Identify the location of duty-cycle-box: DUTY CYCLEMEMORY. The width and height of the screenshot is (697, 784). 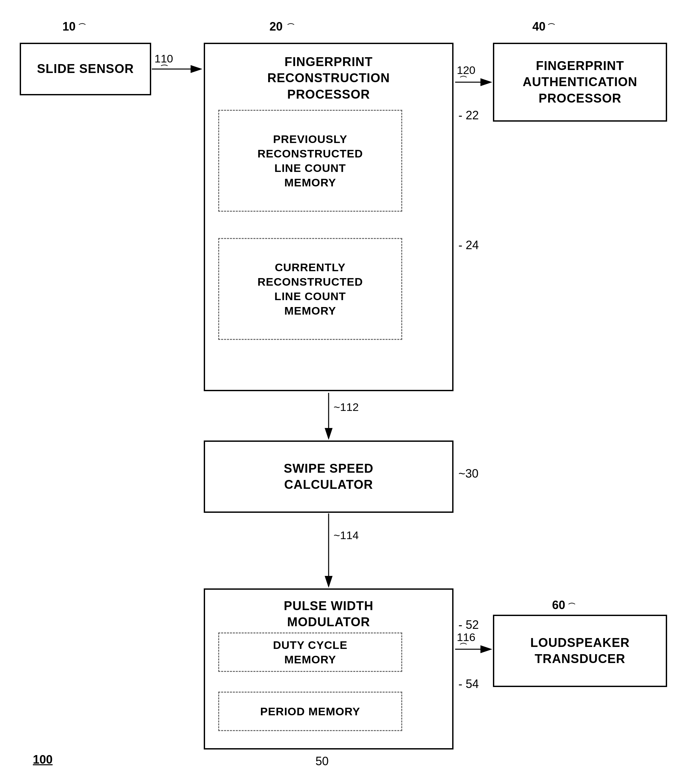
(310, 652).